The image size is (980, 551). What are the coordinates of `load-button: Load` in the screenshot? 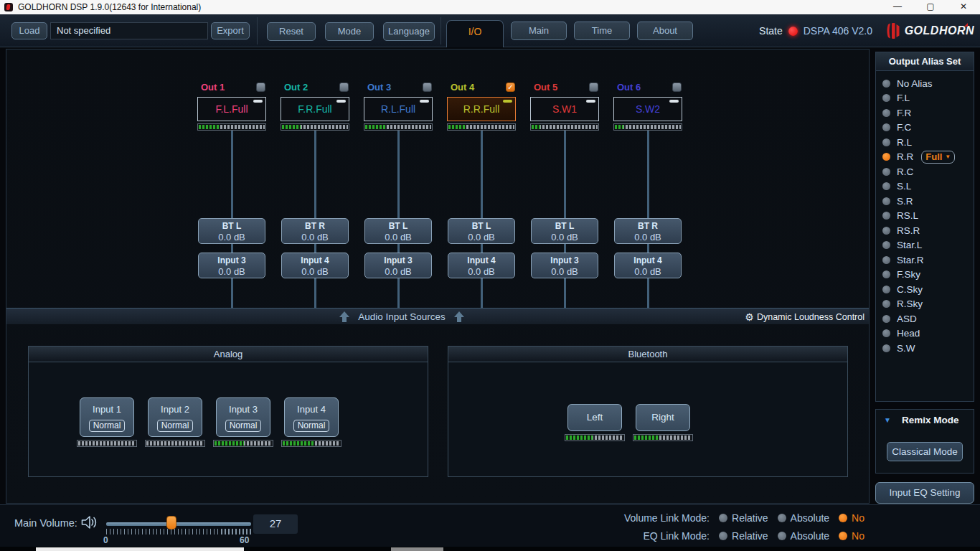 It's located at (29, 31).